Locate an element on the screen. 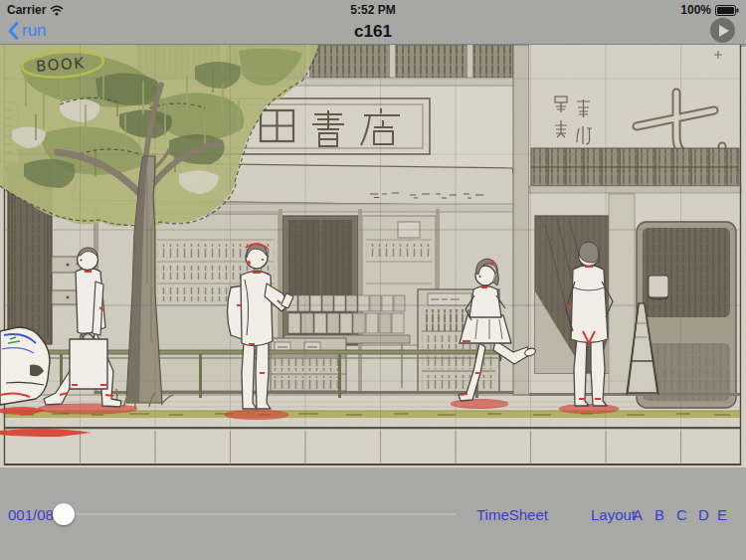 The height and width of the screenshot is (560, 746). back-label: run is located at coordinates (34, 31).